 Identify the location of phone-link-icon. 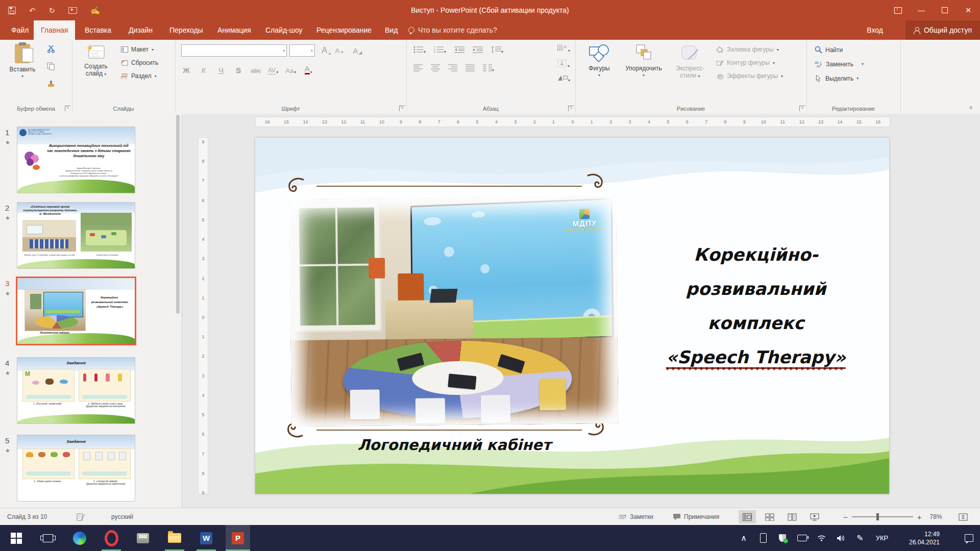
(763, 538).